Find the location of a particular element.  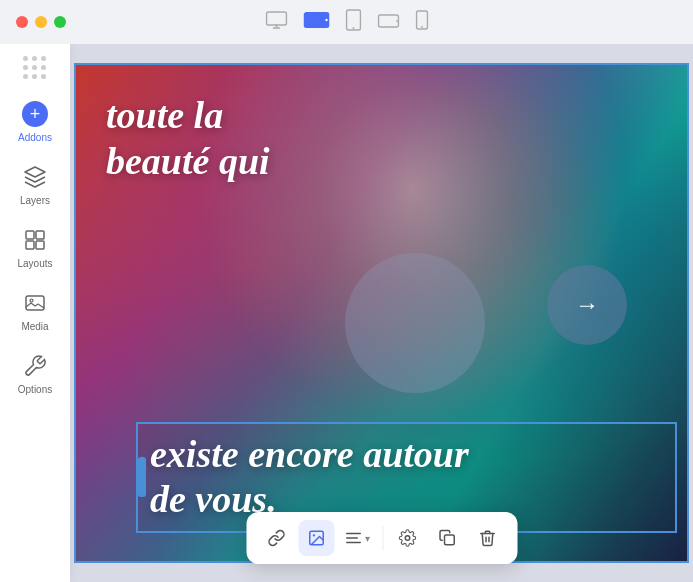

mobile-landscape-view-icon is located at coordinates (388, 22).